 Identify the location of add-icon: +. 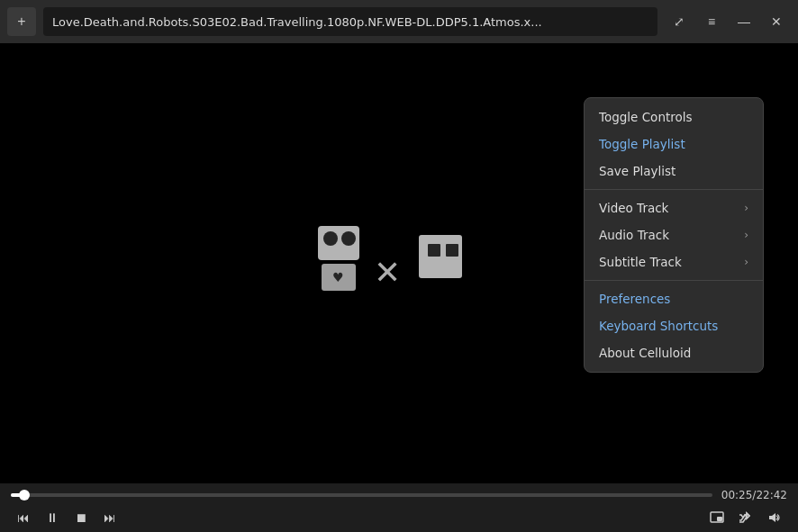
(22, 22).